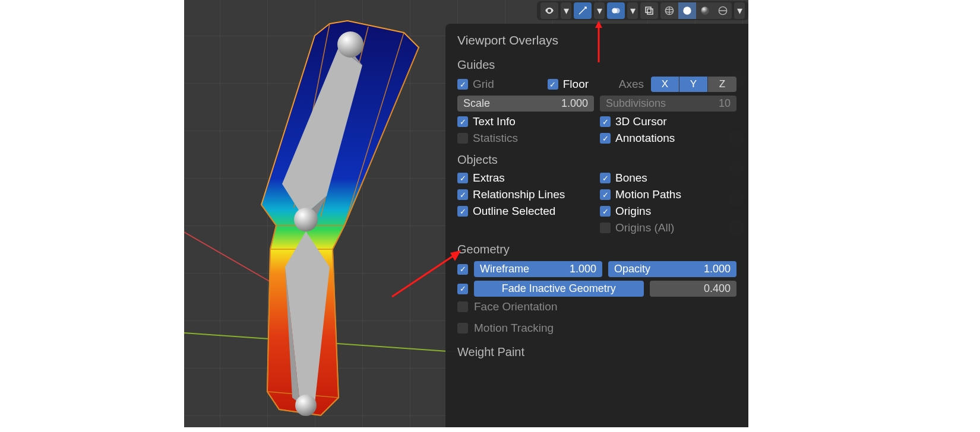 This screenshot has height=432, width=980. Describe the element at coordinates (566, 11) in the screenshot. I see `visibility-dropdown: ▾` at that location.